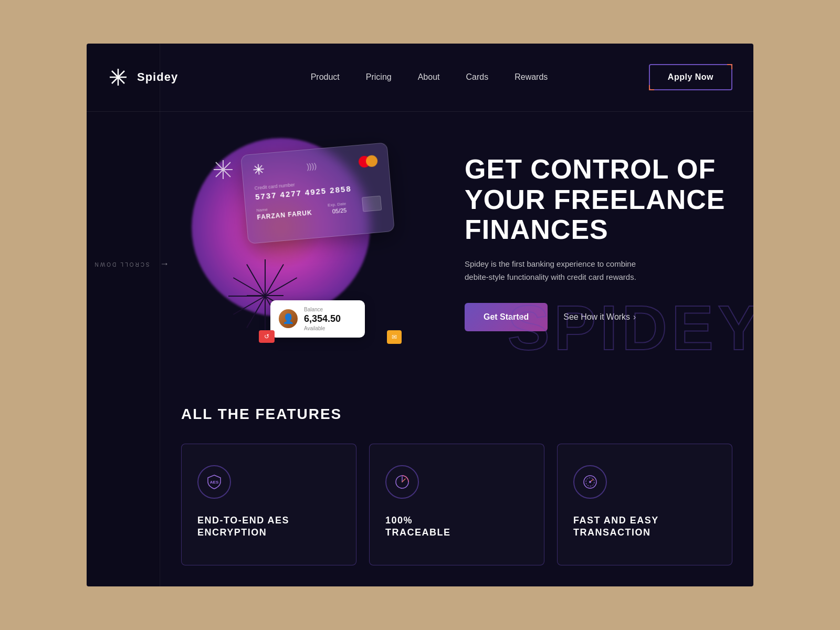  I want to click on scroll-down-indicator: SCROLL DOWN ↓, so click(131, 264).